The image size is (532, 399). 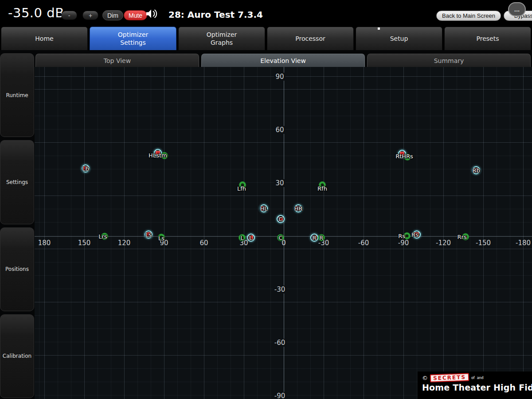 I want to click on speaker-marker-rfh, so click(x=323, y=185).